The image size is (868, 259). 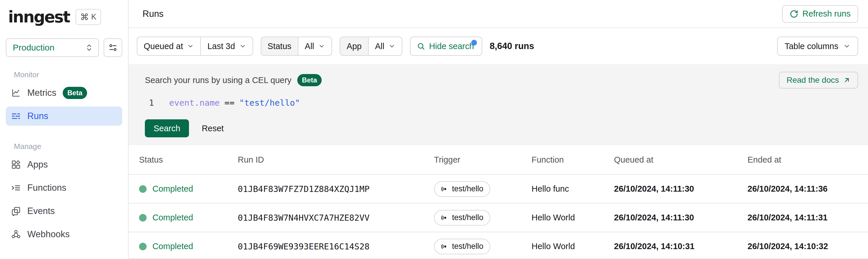 What do you see at coordinates (498, 246) in the screenshot?
I see `table-row: Completed 01JB4F69WE9393EERE16C14S28 tes…` at bounding box center [498, 246].